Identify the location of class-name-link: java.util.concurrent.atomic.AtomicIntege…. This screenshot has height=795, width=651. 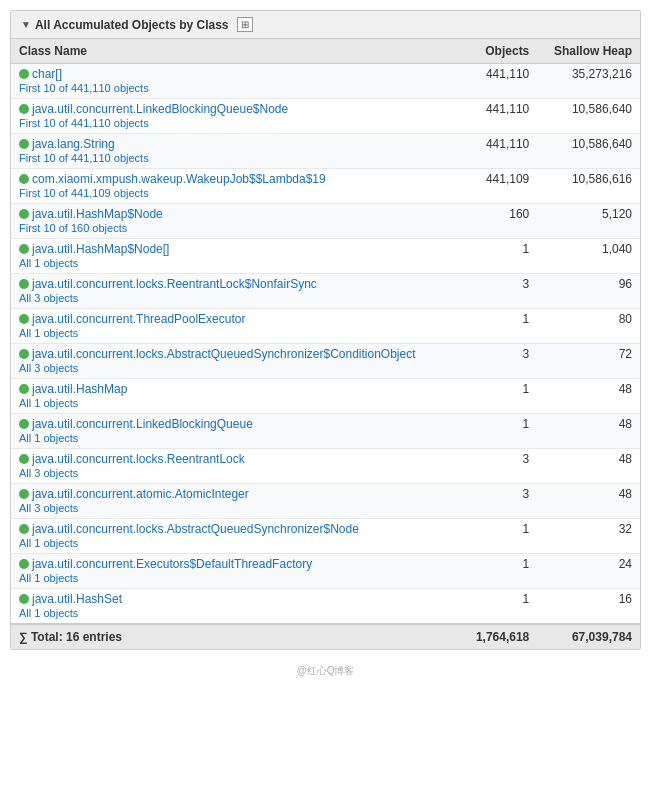
(140, 494).